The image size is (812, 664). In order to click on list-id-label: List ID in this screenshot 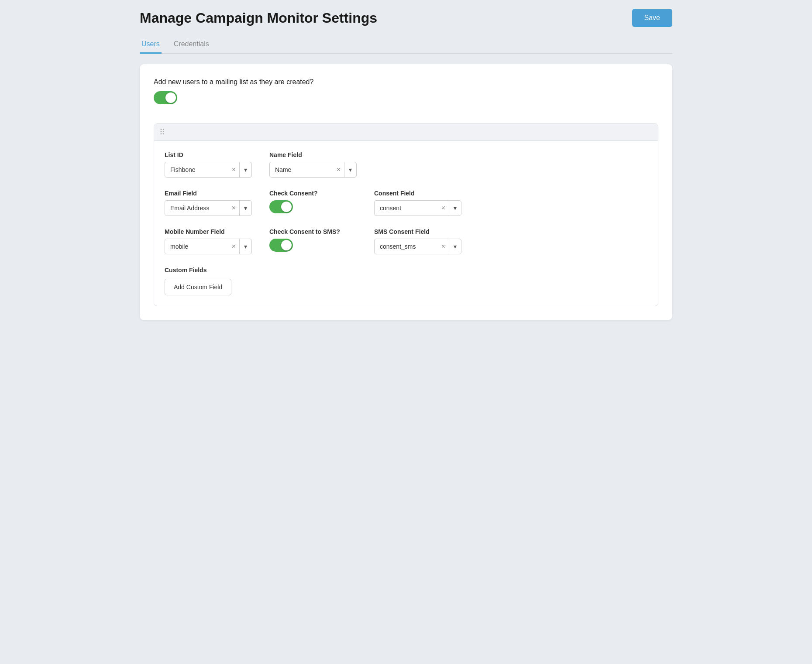, I will do `click(208, 155)`.